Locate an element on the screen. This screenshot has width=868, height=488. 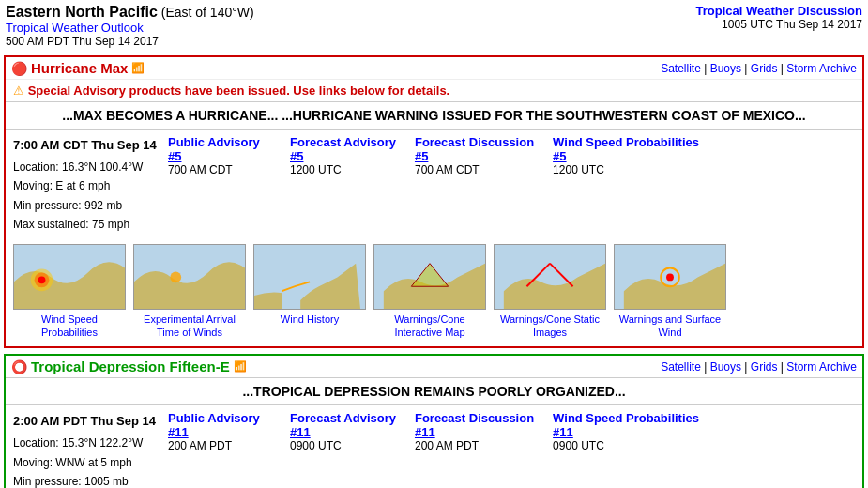
advisory-number-link-0: #5 is located at coordinates (220, 156).